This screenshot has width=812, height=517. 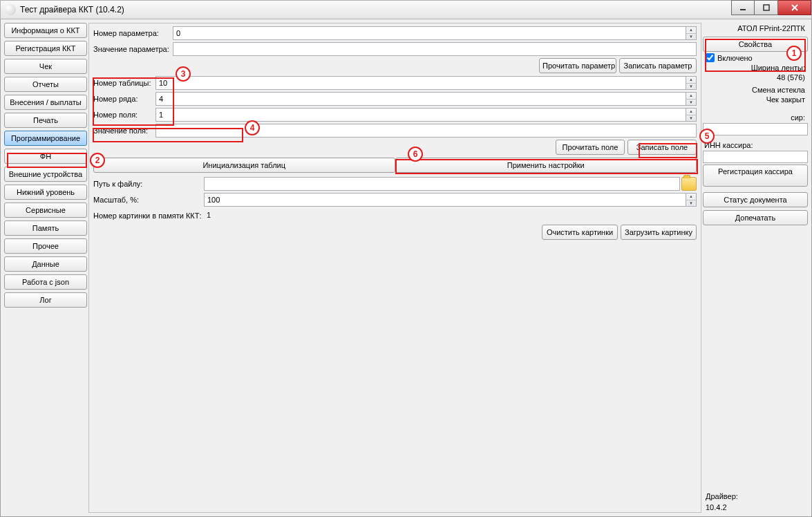 I want to click on enabled-checkbox, so click(x=710, y=58).